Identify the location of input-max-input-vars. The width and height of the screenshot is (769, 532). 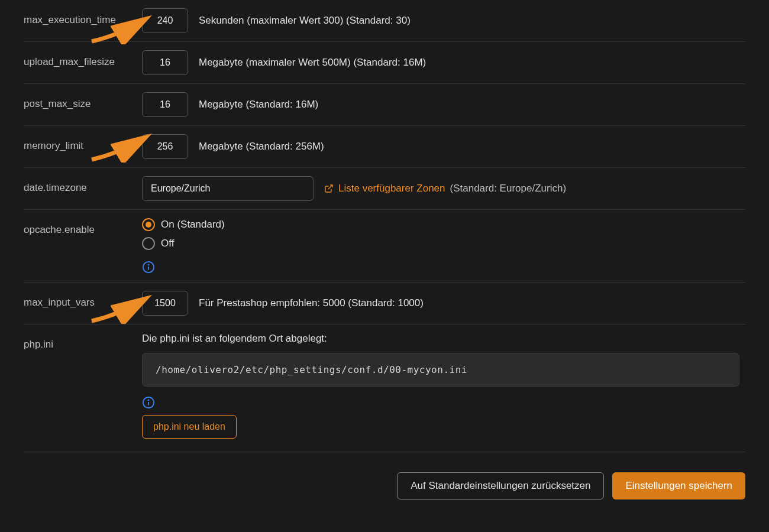
(165, 303).